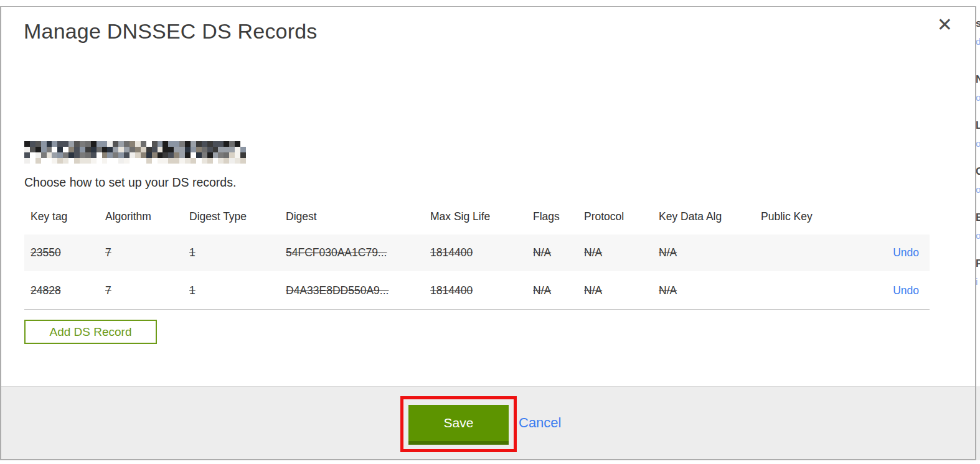 This screenshot has height=464, width=980. I want to click on background-text-fragment: s, so click(978, 24).